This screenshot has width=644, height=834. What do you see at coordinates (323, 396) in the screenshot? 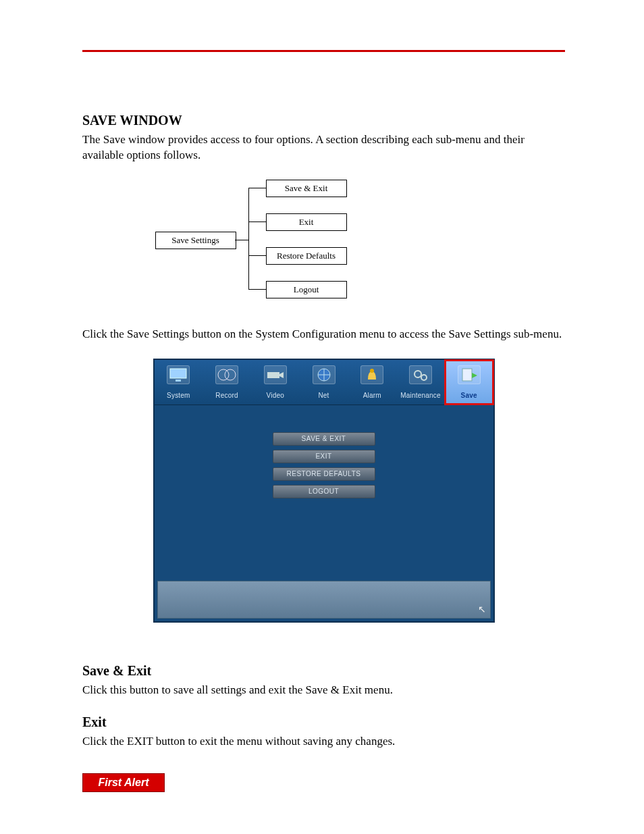
I see `tab-label: Net` at bounding box center [323, 396].